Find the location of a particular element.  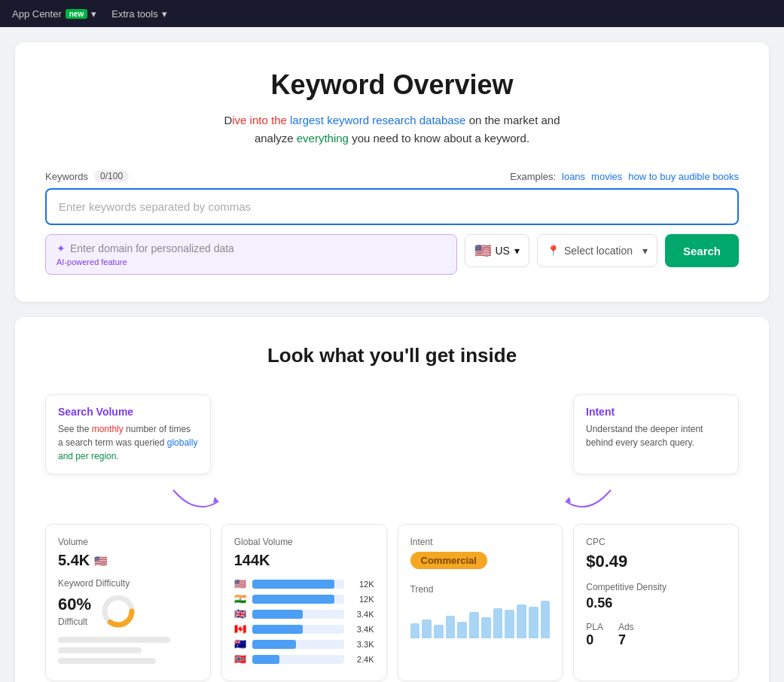

volume-label: Volume is located at coordinates (128, 542).